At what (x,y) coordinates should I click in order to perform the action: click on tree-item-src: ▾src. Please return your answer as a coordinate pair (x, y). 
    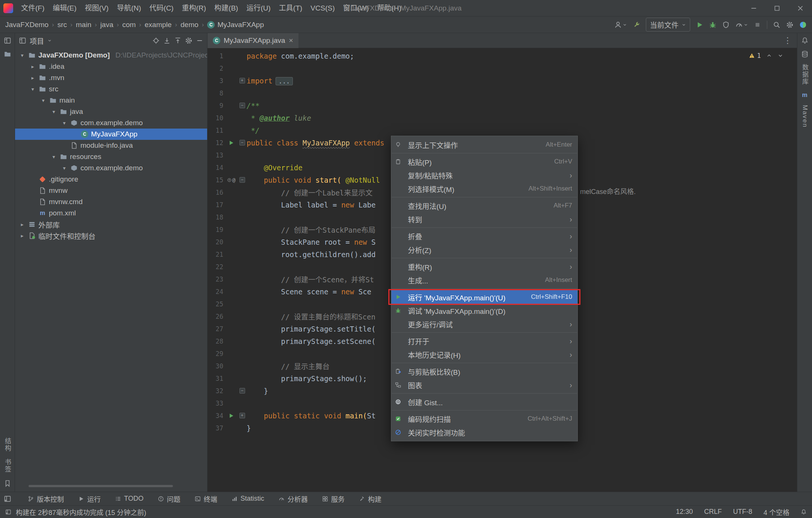
    Looking at the image, I should click on (111, 89).